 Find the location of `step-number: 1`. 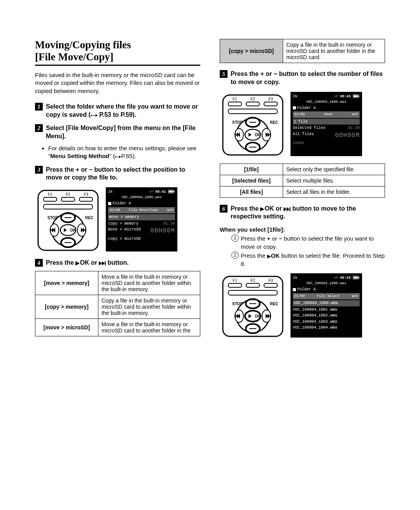

step-number: 1 is located at coordinates (39, 107).